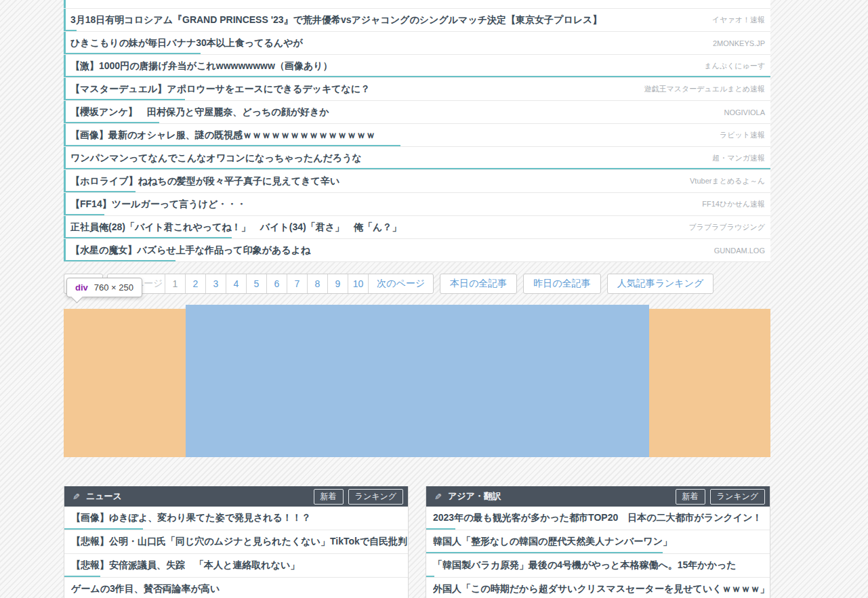 This screenshot has height=598, width=868. Describe the element at coordinates (744, 112) in the screenshot. I see `article-source: NOGIVIOLA` at that location.